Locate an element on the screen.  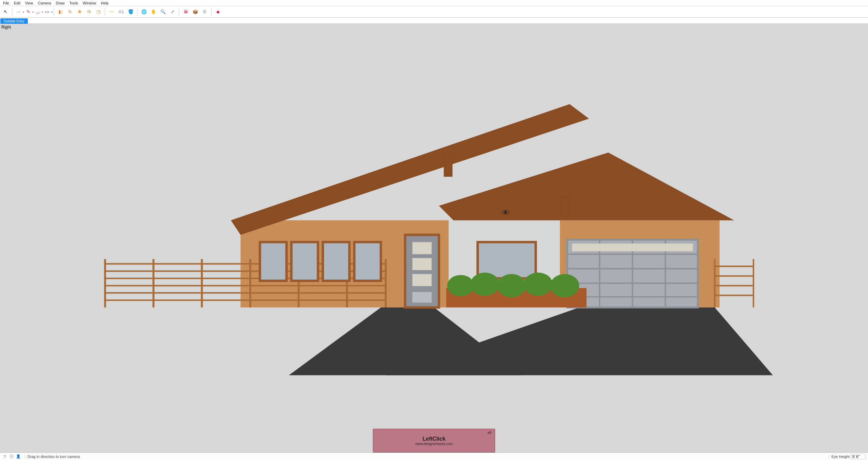
rect-tool-icon: ▭ is located at coordinates (47, 12).